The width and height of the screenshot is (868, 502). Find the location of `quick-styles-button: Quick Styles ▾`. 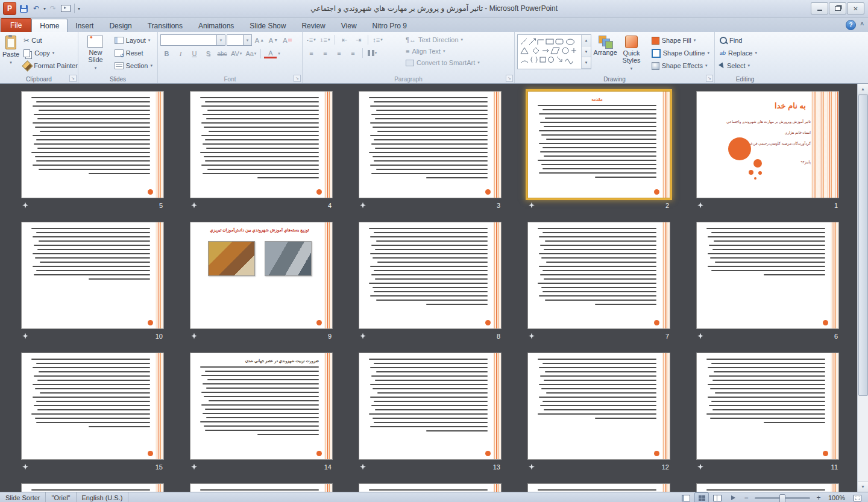

quick-styles-button: Quick Styles ▾ is located at coordinates (631, 54).